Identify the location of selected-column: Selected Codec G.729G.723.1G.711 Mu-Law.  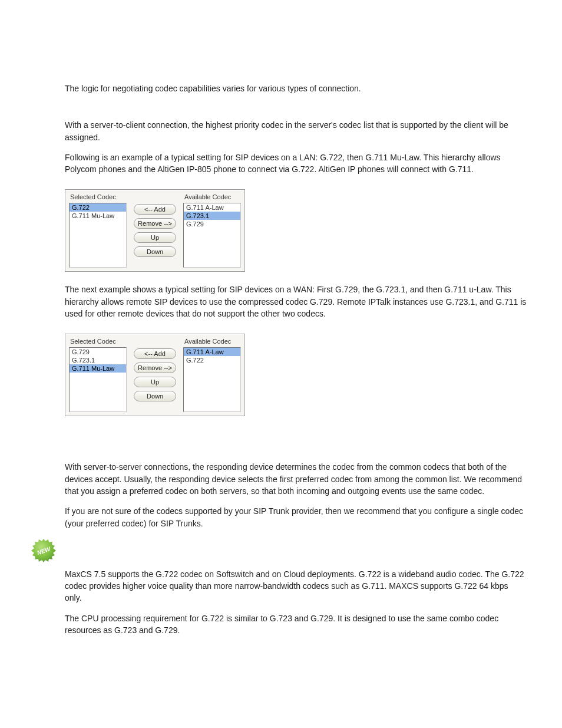
(98, 375).